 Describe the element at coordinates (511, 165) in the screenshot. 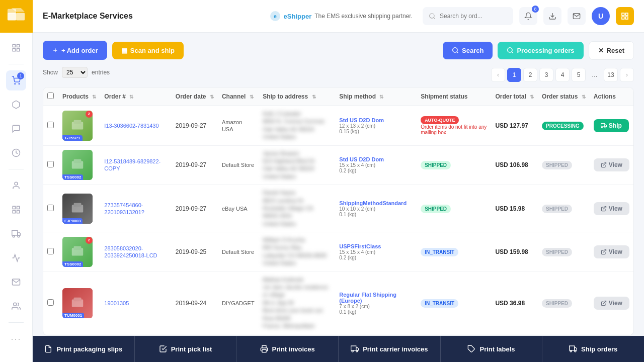

I see `order-total-value: USD 106.98` at that location.